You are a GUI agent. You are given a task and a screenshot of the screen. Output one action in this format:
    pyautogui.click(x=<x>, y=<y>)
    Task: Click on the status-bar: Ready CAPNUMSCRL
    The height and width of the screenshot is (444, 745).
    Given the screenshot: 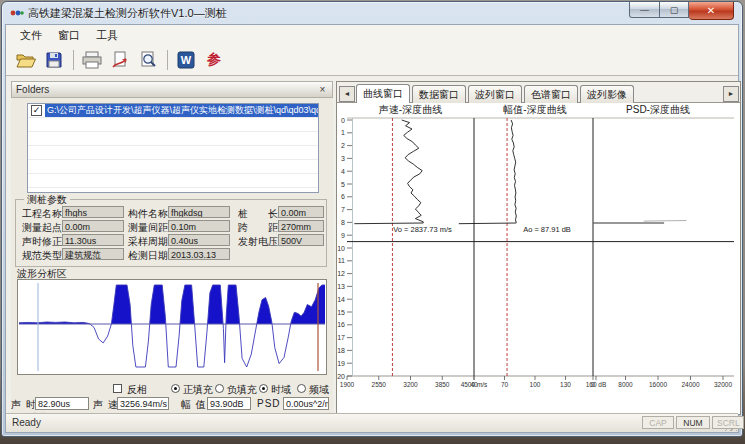 What is the action you would take?
    pyautogui.click(x=372, y=422)
    